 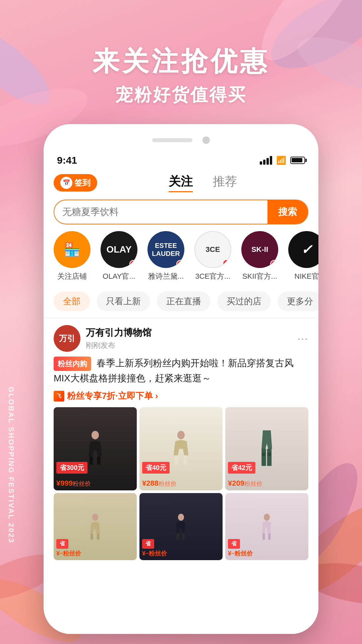 What do you see at coordinates (59, 396) in the screenshot?
I see `fan-icon: 飞` at bounding box center [59, 396].